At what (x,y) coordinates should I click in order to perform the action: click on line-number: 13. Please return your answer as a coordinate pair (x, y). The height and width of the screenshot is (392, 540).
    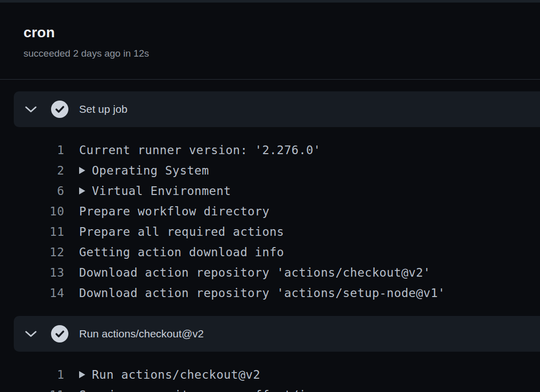
    Looking at the image, I should click on (39, 273).